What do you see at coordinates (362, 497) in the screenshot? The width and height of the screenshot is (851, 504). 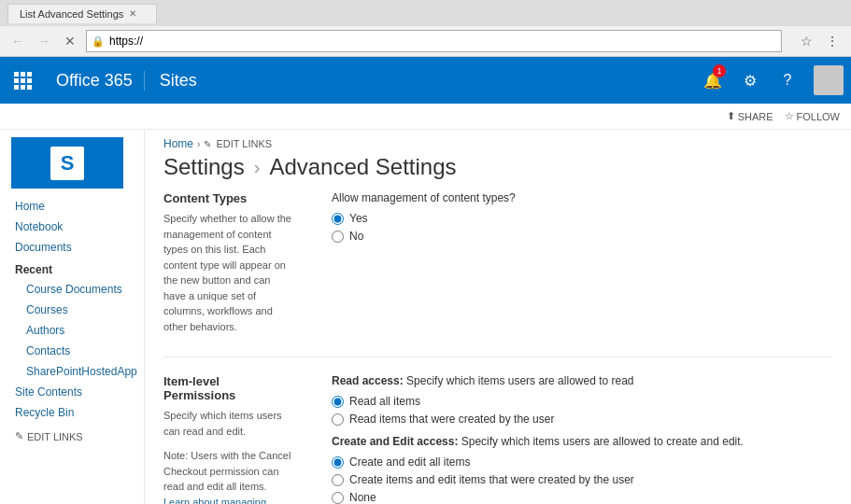 I see `none-label: None` at bounding box center [362, 497].